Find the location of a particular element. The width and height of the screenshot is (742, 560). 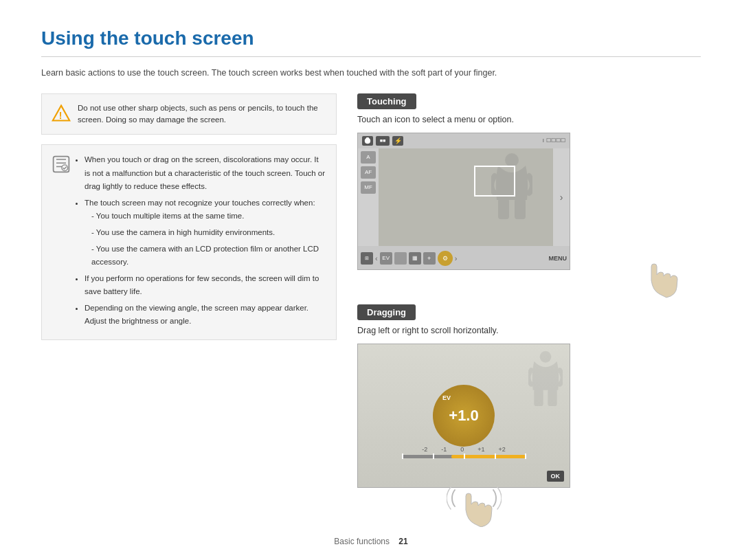

focus-rectangle is located at coordinates (495, 181).